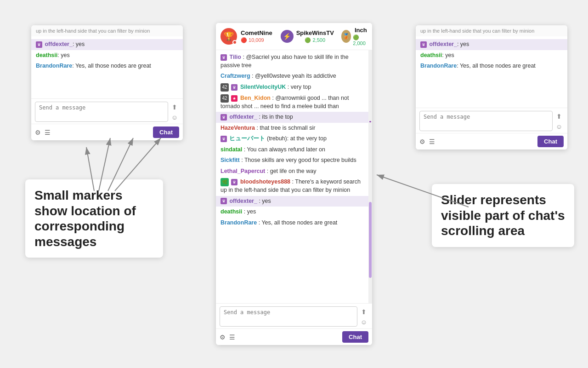  Describe the element at coordinates (292, 212) in the screenshot. I see `table-row: deathsii : yes` at that location.